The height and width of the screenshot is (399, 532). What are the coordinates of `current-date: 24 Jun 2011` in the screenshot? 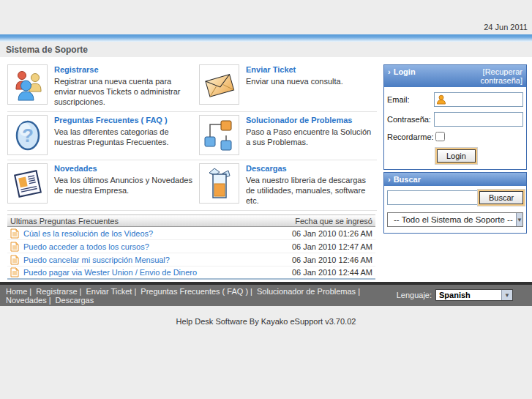 It's located at (506, 27).